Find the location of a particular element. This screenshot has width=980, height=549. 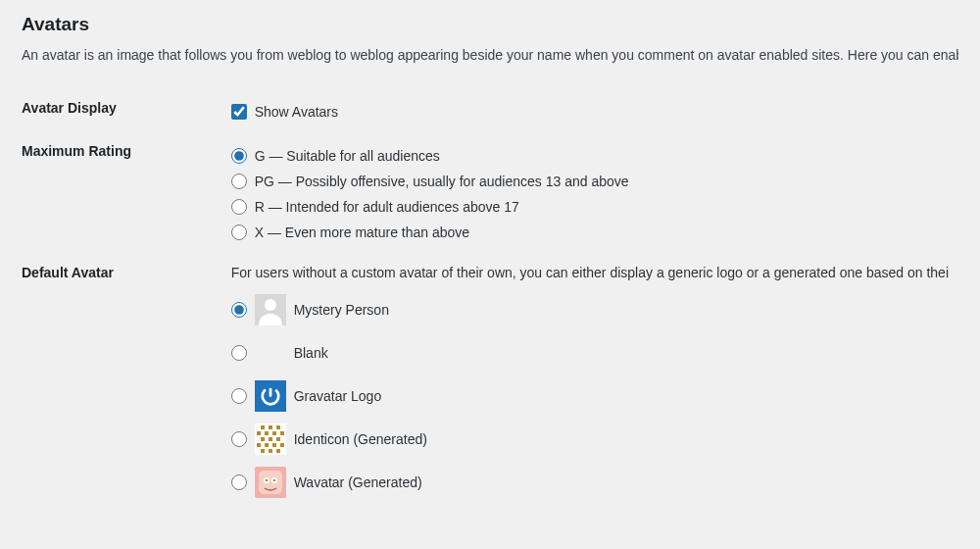

default-gravatar-label: Gravatar Logo is located at coordinates (338, 396).